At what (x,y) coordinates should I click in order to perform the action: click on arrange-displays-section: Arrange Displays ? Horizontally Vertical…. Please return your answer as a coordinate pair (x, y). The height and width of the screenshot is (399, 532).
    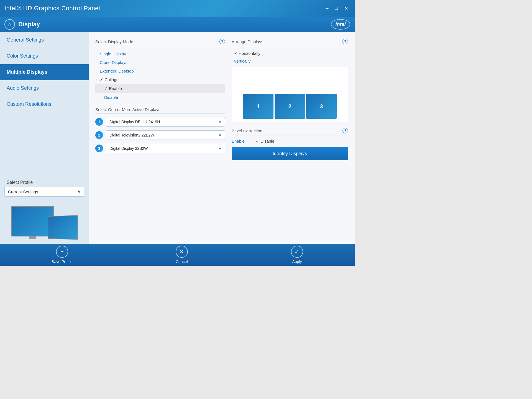
    Looking at the image, I should click on (290, 81).